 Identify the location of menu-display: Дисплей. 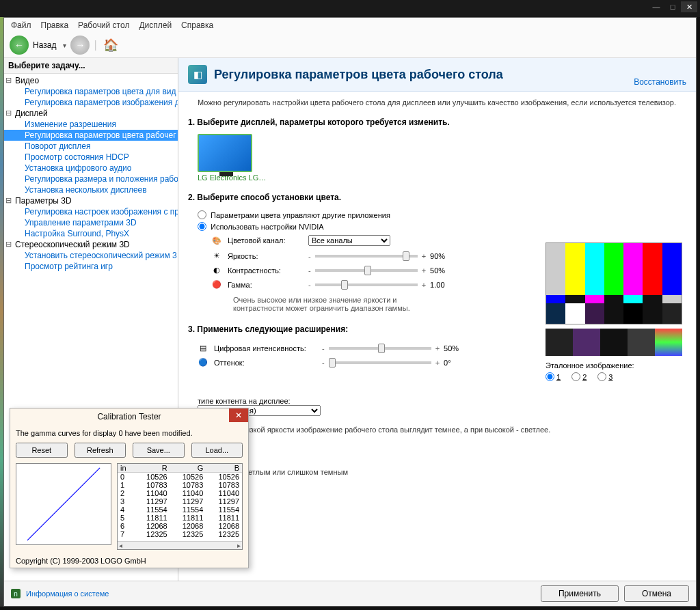
(155, 25).